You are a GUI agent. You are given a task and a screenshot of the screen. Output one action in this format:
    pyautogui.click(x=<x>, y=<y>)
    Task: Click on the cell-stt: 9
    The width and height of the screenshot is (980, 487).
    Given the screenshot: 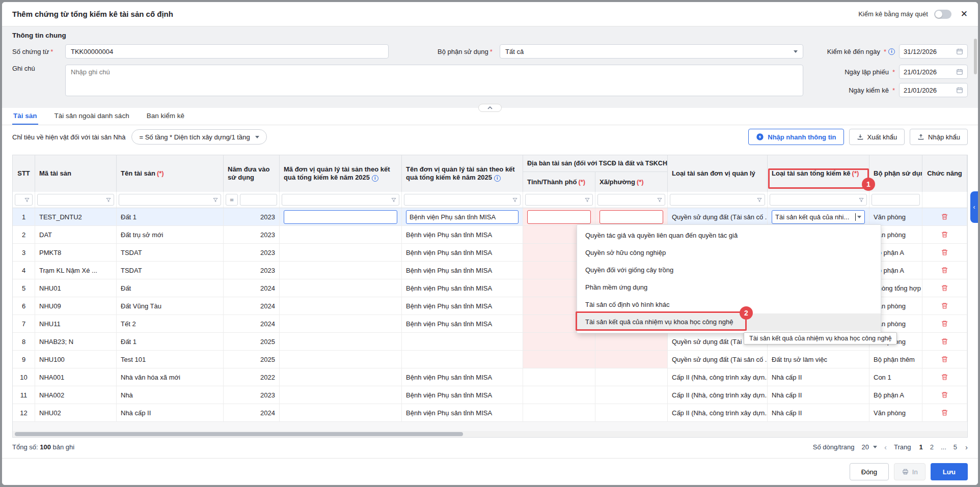 What is the action you would take?
    pyautogui.click(x=24, y=359)
    